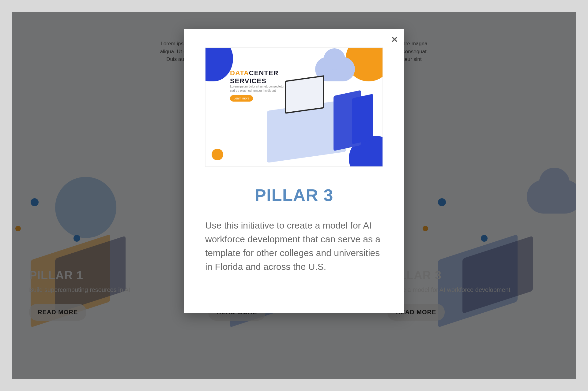  Describe the element at coordinates (294, 107) in the screenshot. I see `modal-hero-illustration: DATACENTER SERVICES Lorem ipsum dolor si…` at that location.